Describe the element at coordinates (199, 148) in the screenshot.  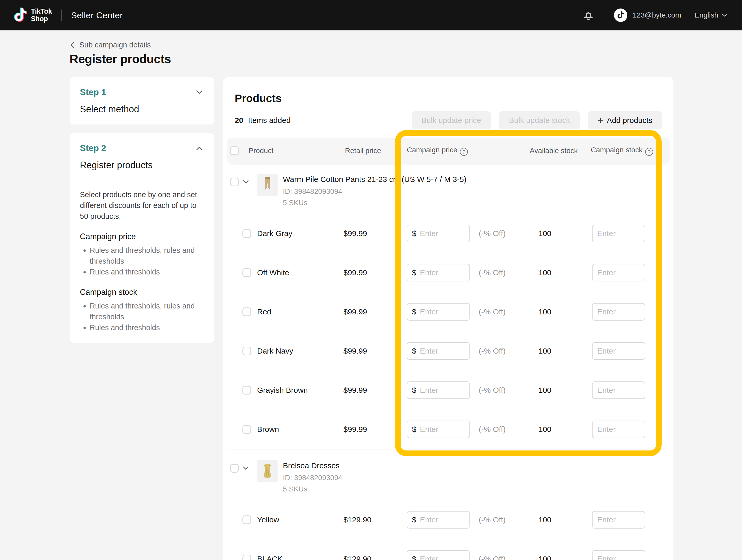
I see `chevron-up-icon` at that location.